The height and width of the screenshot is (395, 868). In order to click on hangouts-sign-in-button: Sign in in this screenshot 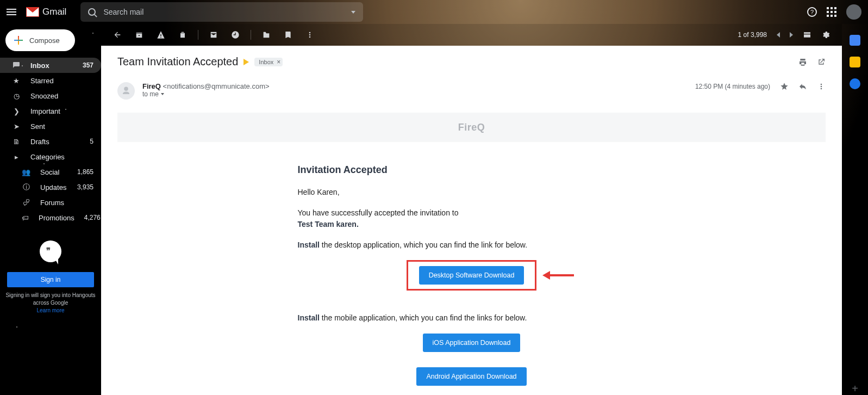, I will do `click(51, 280)`.